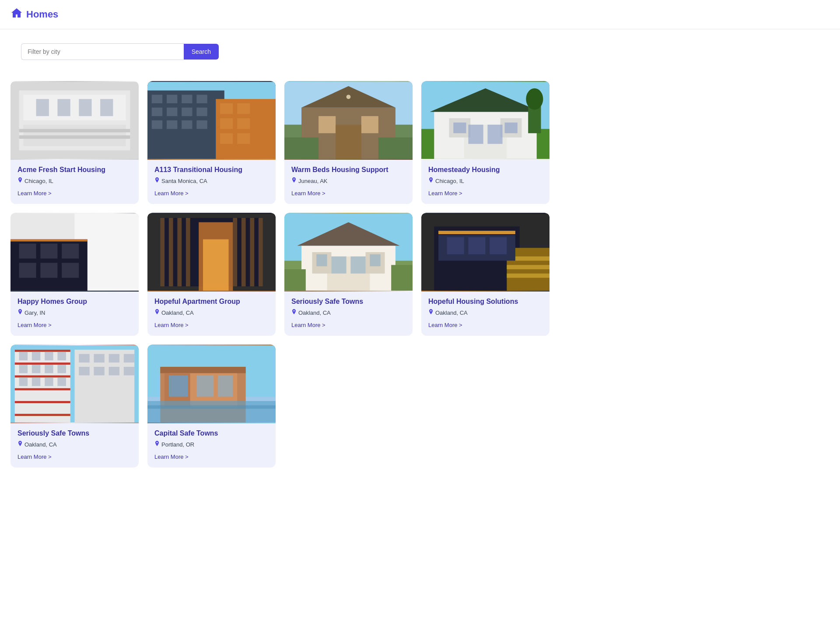  Describe the element at coordinates (486, 143) in the screenshot. I see `card-4: Homesteady Housing Chicago, IL Learn Mor…` at that location.